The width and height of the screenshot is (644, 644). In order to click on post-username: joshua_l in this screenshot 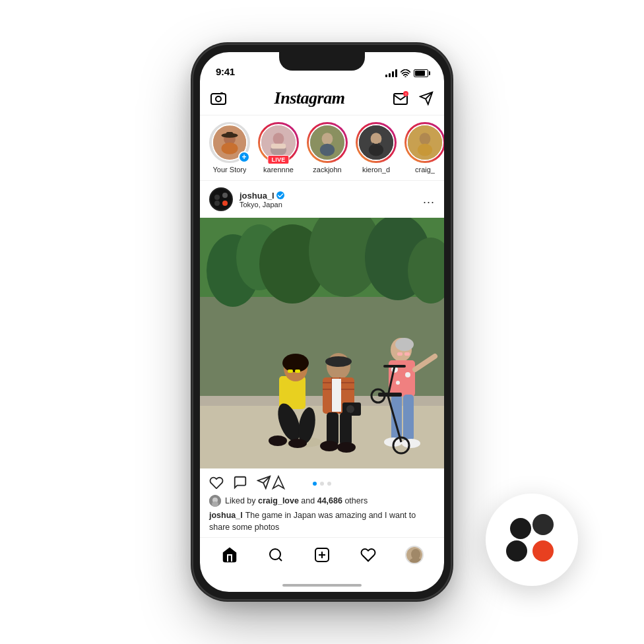, I will do `click(262, 195)`.